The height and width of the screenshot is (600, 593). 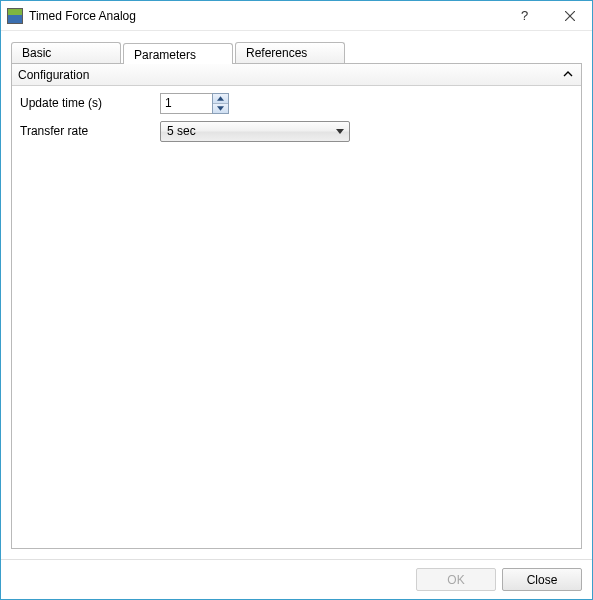 I want to click on titlebar-buttons: ?, so click(x=547, y=16).